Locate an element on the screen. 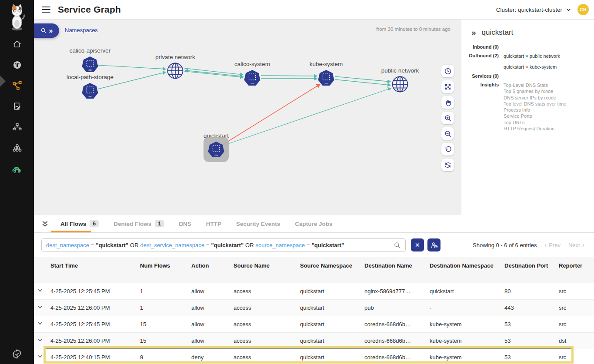  breadcrumb: Namespaces is located at coordinates (81, 30).